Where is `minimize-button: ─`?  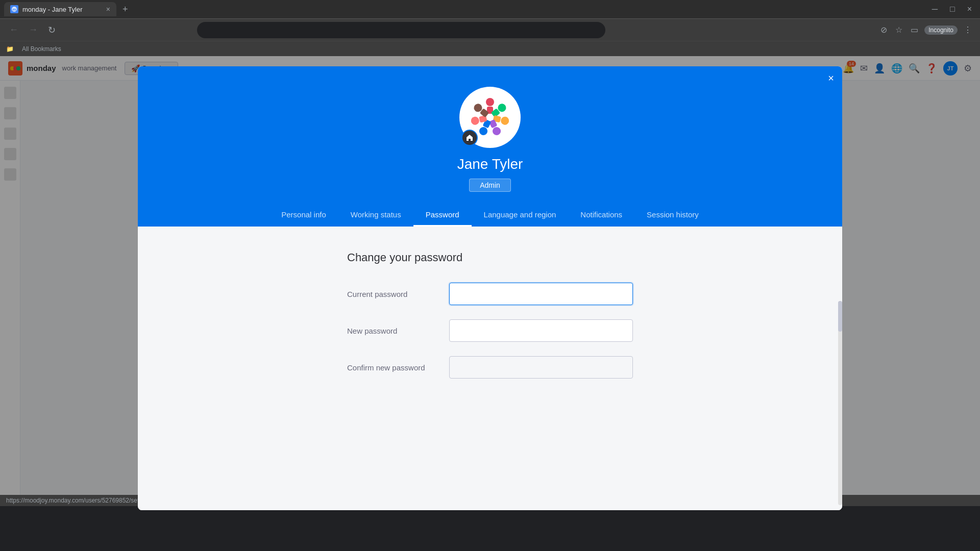 minimize-button: ─ is located at coordinates (935, 9).